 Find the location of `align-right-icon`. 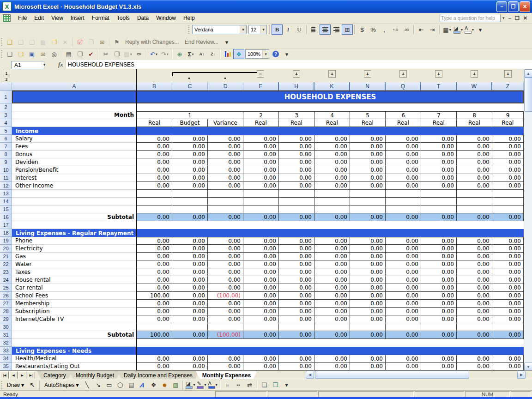

align-right-icon is located at coordinates (336, 30).